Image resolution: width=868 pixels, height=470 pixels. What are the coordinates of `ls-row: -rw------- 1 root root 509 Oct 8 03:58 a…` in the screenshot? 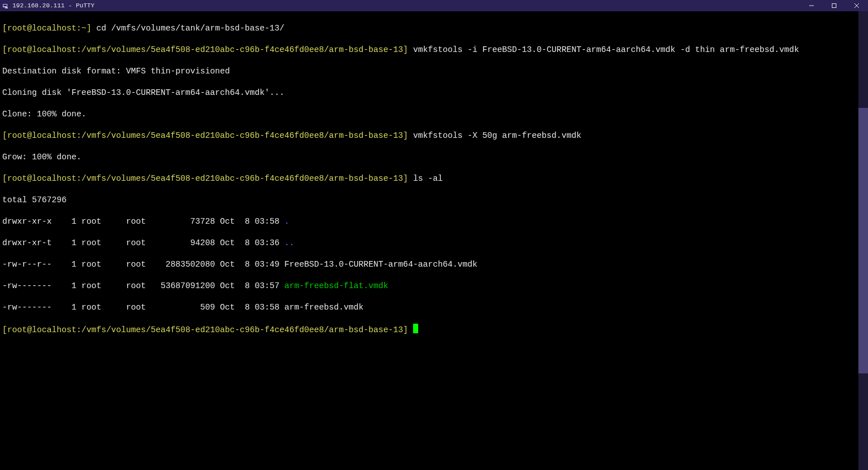 It's located at (429, 307).